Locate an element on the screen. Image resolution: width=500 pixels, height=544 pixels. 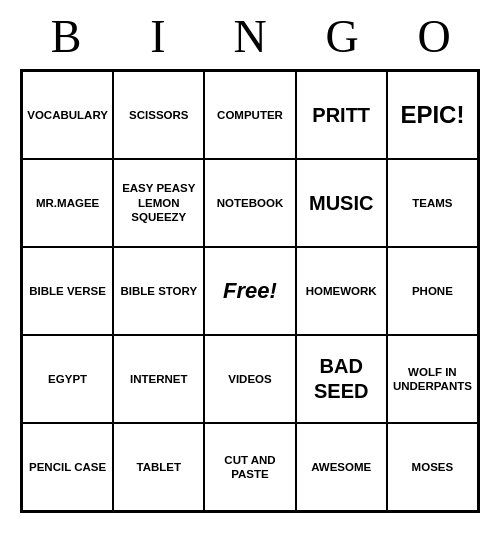
cell-r1-c0: MR.MAGEE is located at coordinates (68, 203).